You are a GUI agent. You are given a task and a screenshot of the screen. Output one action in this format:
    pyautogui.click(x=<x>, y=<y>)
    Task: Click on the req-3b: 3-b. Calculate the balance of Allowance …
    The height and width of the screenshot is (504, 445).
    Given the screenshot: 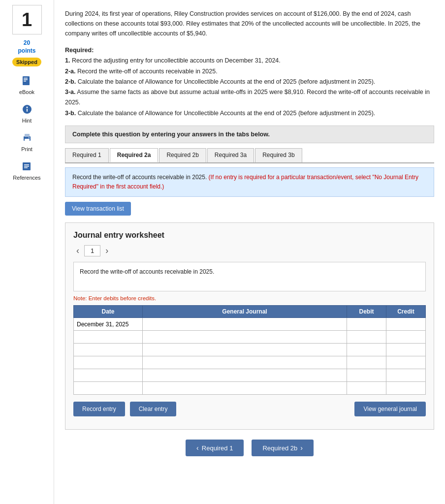 What is the action you would take?
    pyautogui.click(x=250, y=113)
    